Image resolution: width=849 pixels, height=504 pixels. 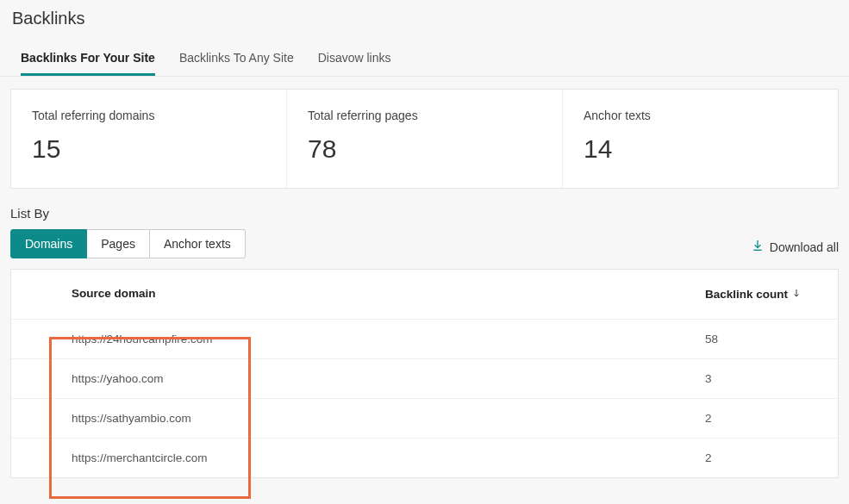 What do you see at coordinates (746, 295) in the screenshot?
I see `col-header-count-label: Backlink count` at bounding box center [746, 295].